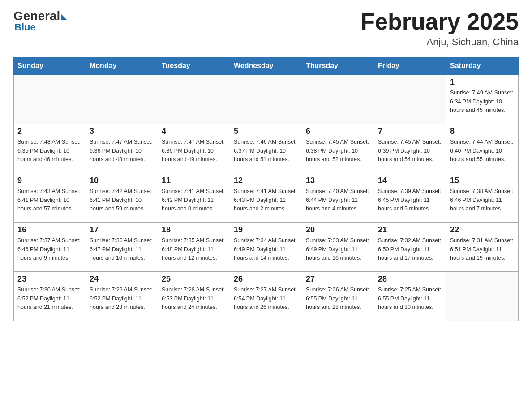 The width and height of the screenshot is (532, 411). Describe the element at coordinates (122, 296) in the screenshot. I see `table-row: 24Sunrise: 7:29 AM Sunset: 6:52 PM Dayli…` at that location.